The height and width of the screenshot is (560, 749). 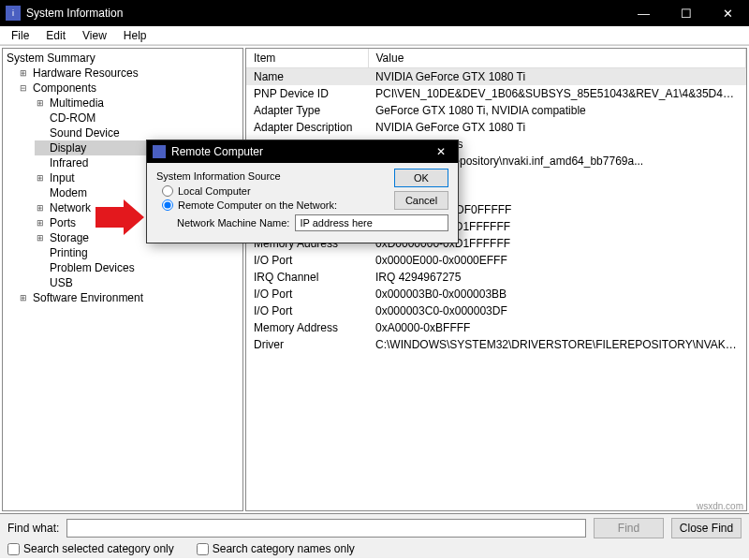 I want to click on tree-label: Storage, so click(x=69, y=238).